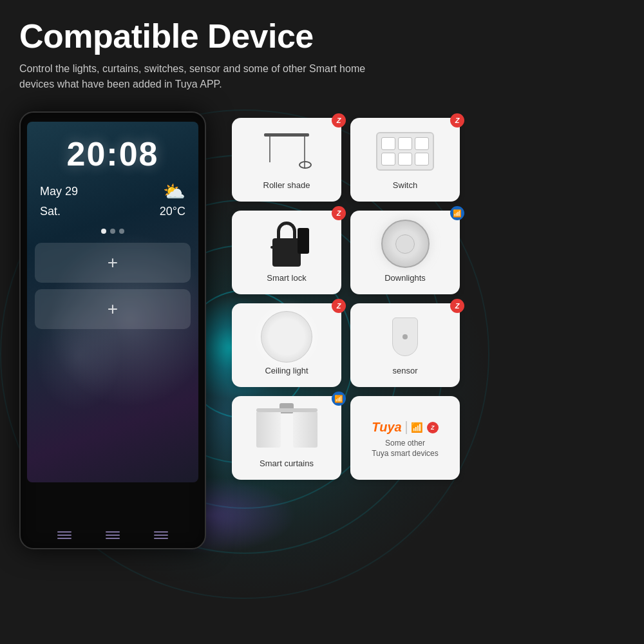 Image resolution: width=644 pixels, height=644 pixels. I want to click on downlights-card: 📶 Downlights, so click(405, 252).